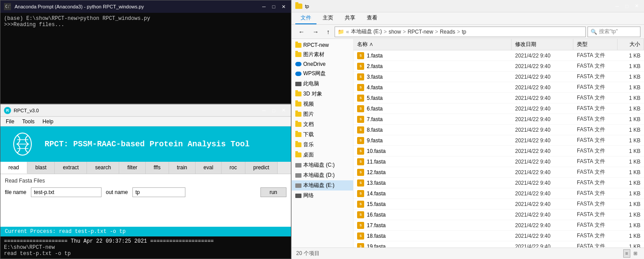  Describe the element at coordinates (433, 183) in the screenshot. I see `file-name-cell: S 13.fasta` at that location.